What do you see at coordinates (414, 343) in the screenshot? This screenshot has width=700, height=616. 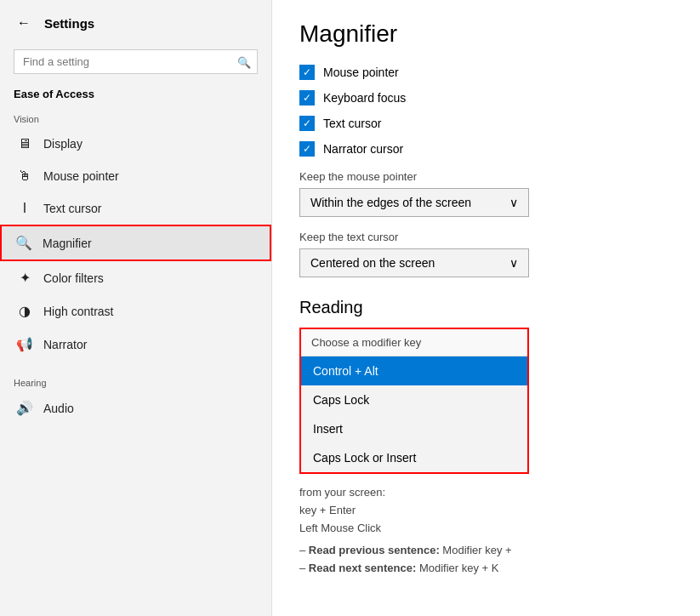 I see `modifier-key-label: Choose a modifier key` at bounding box center [414, 343].